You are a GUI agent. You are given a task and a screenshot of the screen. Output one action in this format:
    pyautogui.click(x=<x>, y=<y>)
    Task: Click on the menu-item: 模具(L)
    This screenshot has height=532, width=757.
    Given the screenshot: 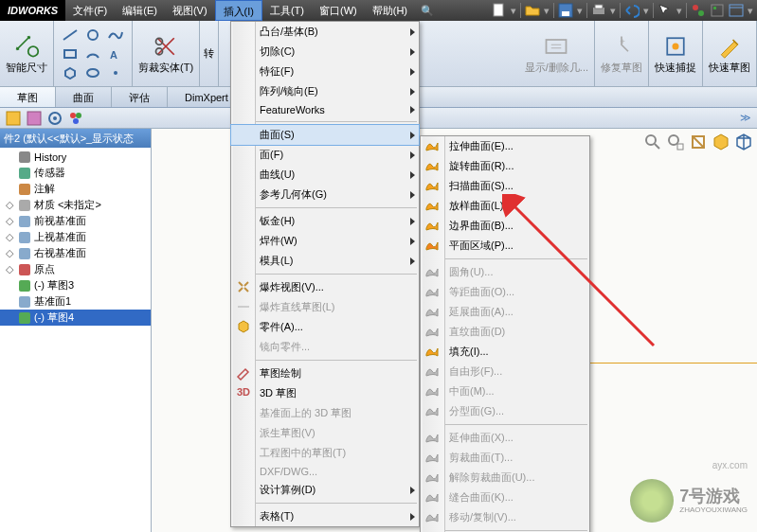 What is the action you would take?
    pyautogui.click(x=325, y=261)
    